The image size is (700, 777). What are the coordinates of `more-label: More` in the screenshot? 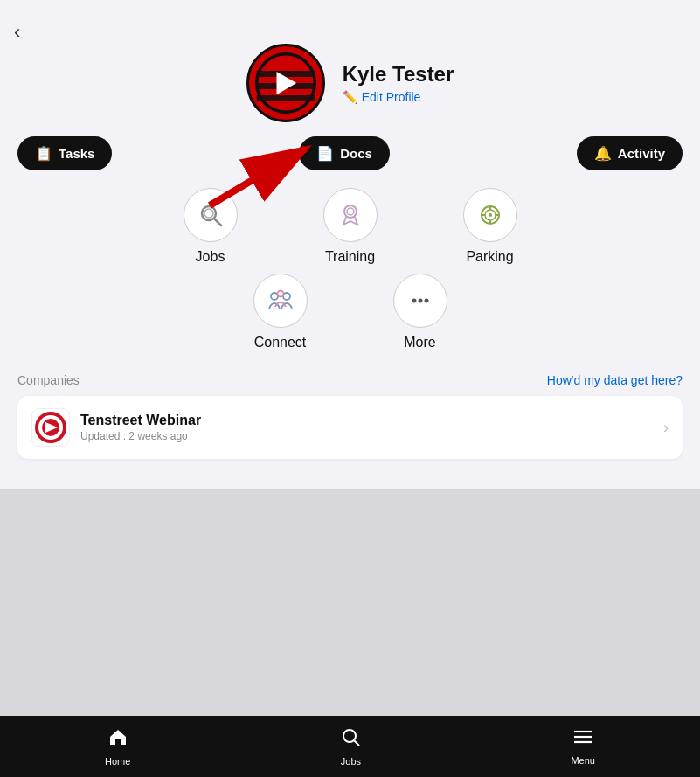 It's located at (419, 343).